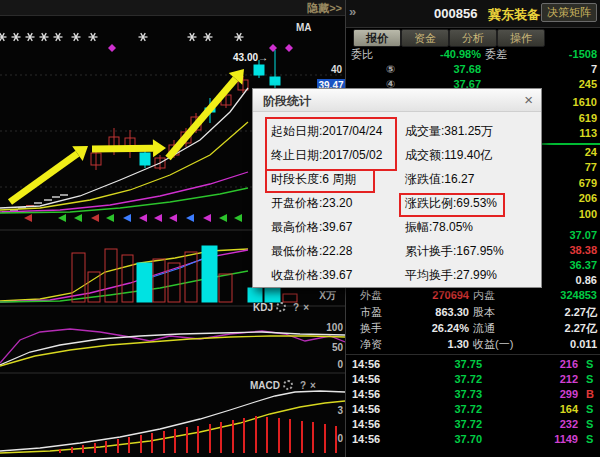  Describe the element at coordinates (312, 203) in the screenshot. I see `stat-open-price: 开盘价格:23.20` at that location.